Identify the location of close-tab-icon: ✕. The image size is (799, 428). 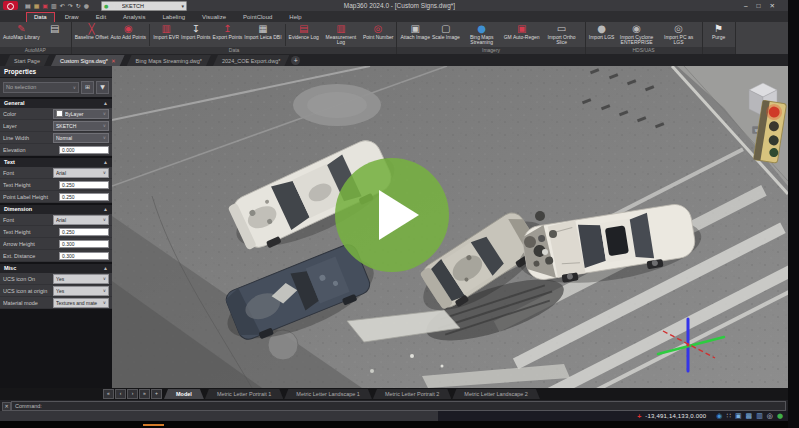
(114, 61).